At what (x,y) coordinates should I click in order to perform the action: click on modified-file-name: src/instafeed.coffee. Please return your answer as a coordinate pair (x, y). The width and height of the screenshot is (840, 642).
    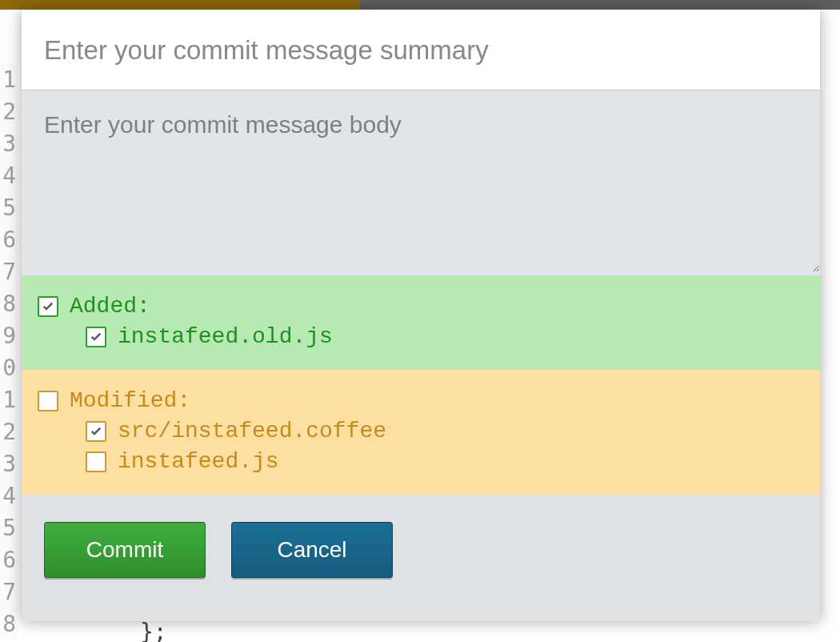
    Looking at the image, I should click on (252, 431).